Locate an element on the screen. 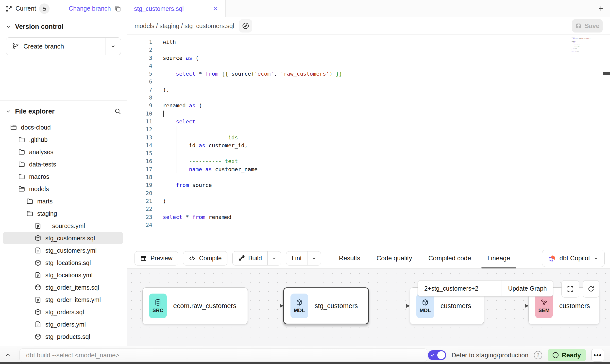 The height and width of the screenshot is (364, 610). file-explorer-title: File explorer is located at coordinates (35, 111).